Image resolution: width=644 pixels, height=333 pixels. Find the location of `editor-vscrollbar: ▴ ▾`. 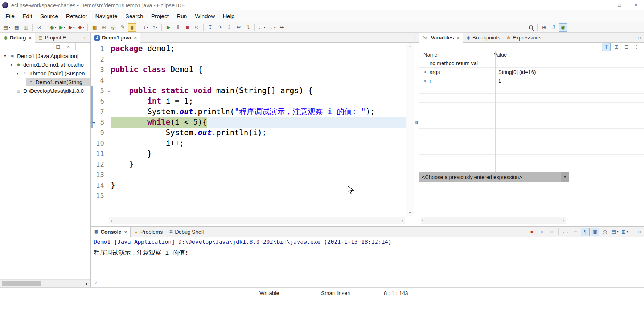

editor-vscrollbar: ▴ ▾ is located at coordinates (410, 130).